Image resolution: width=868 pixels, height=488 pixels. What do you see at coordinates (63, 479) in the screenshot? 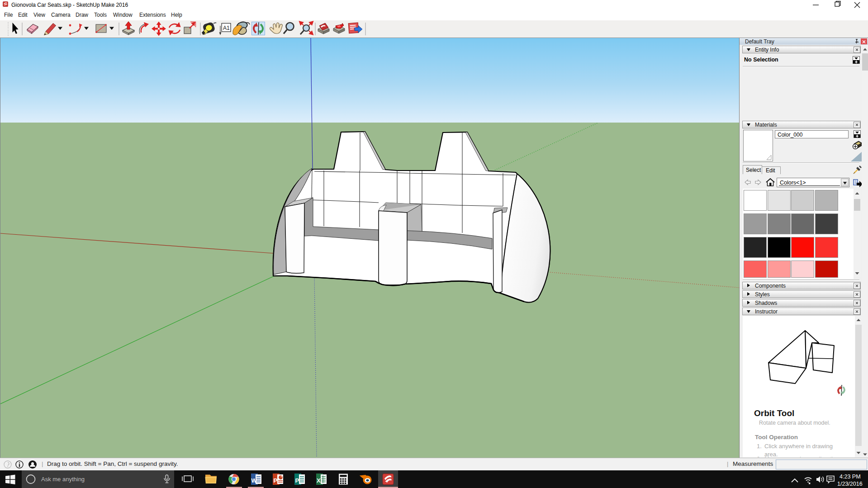
I see `svg-text: Ask me anything` at bounding box center [63, 479].